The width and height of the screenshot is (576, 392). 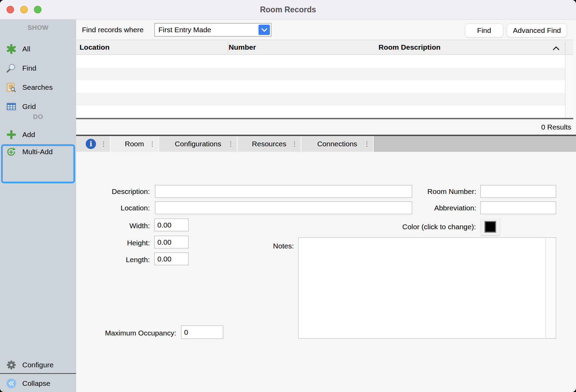 What do you see at coordinates (131, 192) in the screenshot?
I see `description-label: Description:` at bounding box center [131, 192].